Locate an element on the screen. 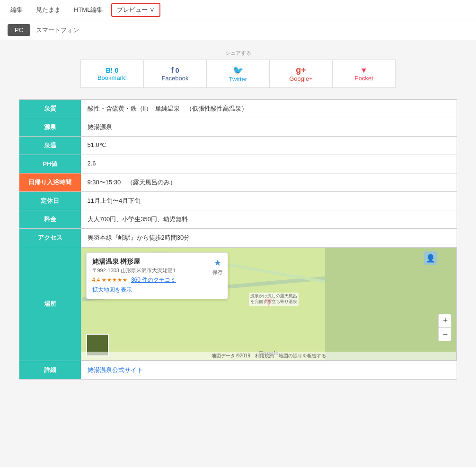 The height and width of the screenshot is (467, 476). bookmark-icon: B! is located at coordinates (110, 70).